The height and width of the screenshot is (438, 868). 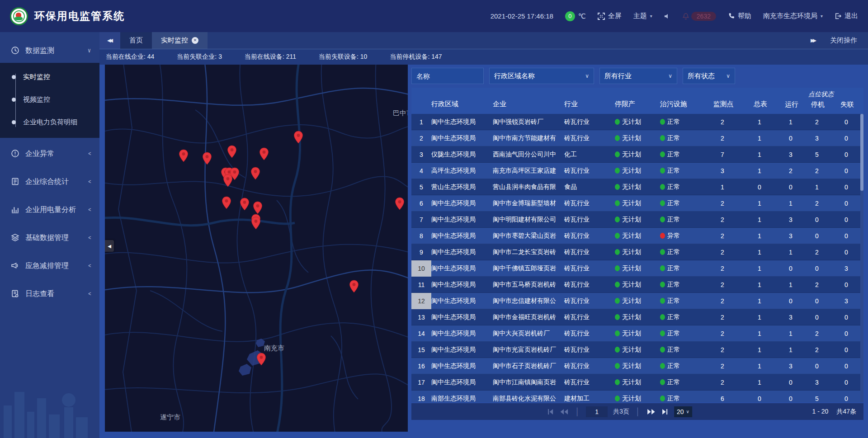 What do you see at coordinates (792, 171) in the screenshot?
I see `running-cell: 2` at bounding box center [792, 171].